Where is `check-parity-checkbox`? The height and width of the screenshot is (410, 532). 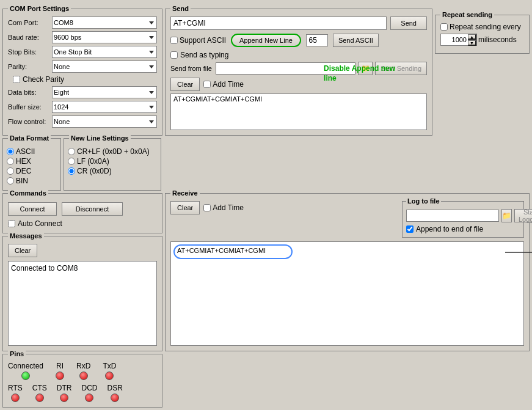 check-parity-checkbox is located at coordinates (16, 79).